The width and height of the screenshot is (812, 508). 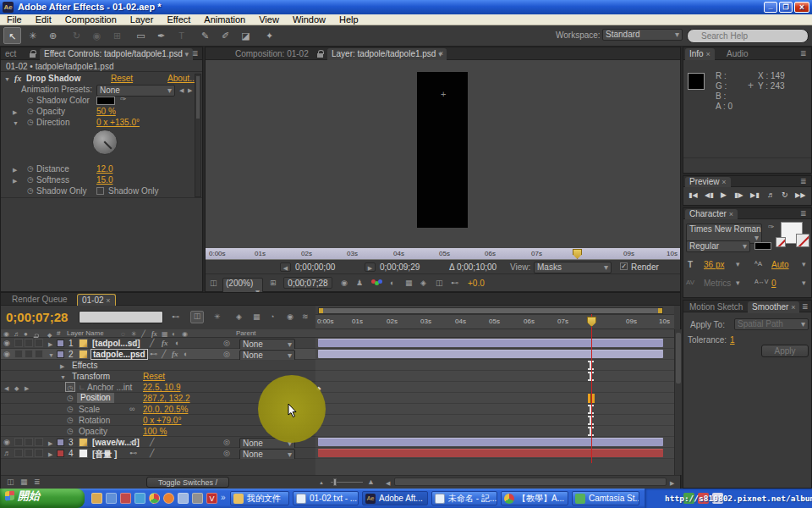 I want to click on region-of-interest-icon, so click(x=213, y=283).